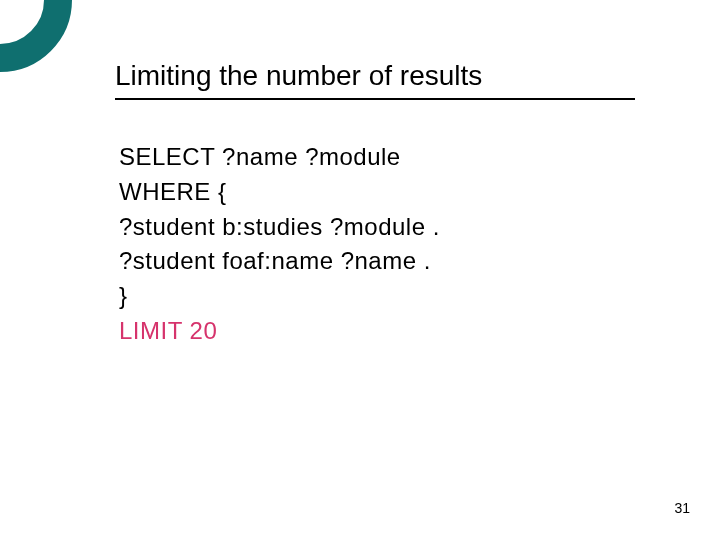 The width and height of the screenshot is (720, 540). I want to click on code-line-2: WHERE {, so click(280, 192).